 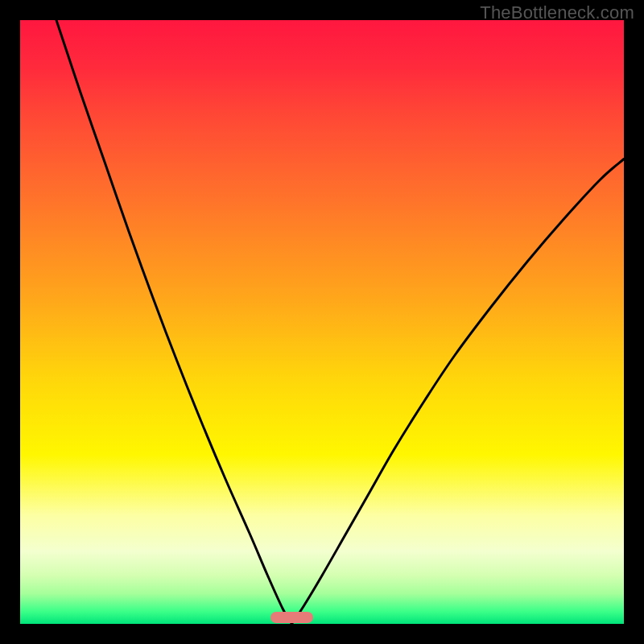 What do you see at coordinates (291, 617) in the screenshot?
I see `bottleneck-marker` at bounding box center [291, 617].